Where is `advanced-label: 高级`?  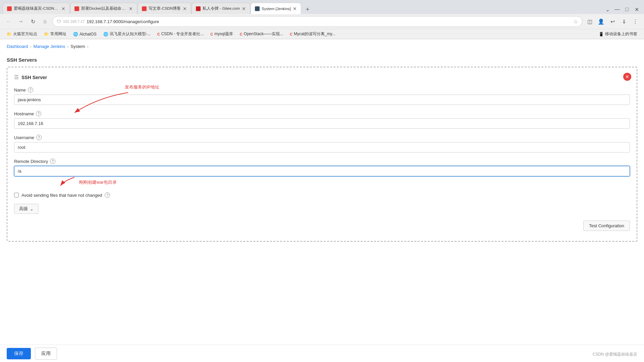 advanced-label: 高级 is located at coordinates (23, 209).